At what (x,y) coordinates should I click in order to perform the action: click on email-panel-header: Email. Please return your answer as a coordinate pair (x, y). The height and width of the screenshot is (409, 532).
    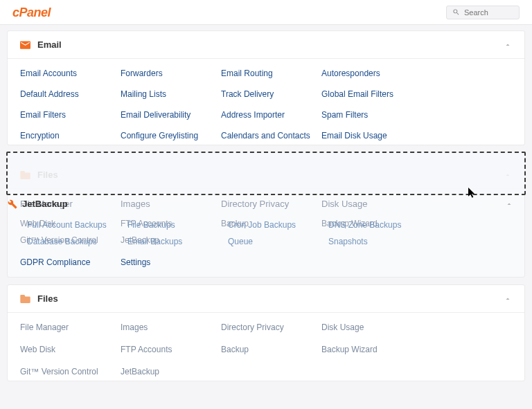
    Looking at the image, I should click on (266, 45).